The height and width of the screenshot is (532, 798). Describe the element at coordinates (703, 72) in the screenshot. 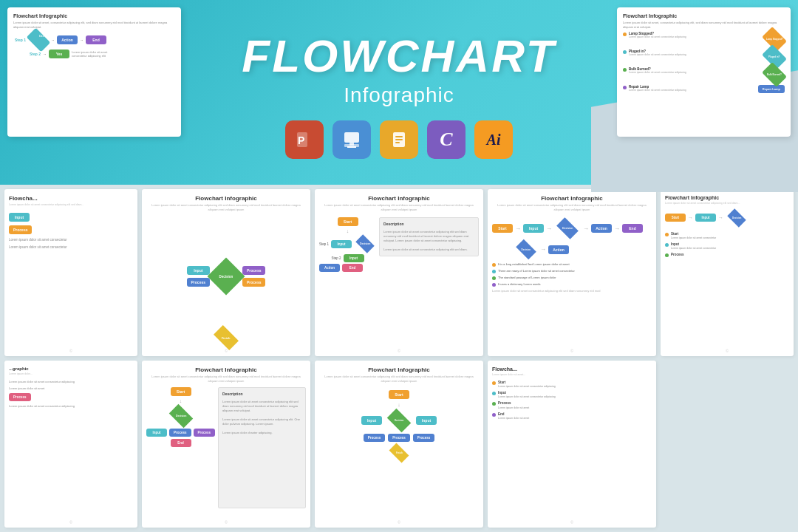

I see `hero-slide-right: Flowchart Infographic Lorem ipsum dolor …` at that location.